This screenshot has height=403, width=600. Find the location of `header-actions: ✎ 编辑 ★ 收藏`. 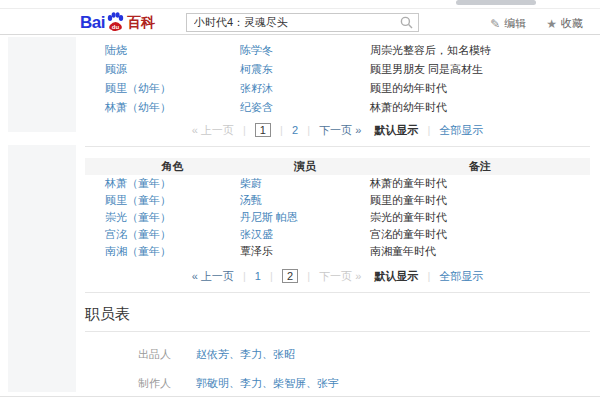

header-actions: ✎ 编辑 ★ 收藏 is located at coordinates (545, 24).